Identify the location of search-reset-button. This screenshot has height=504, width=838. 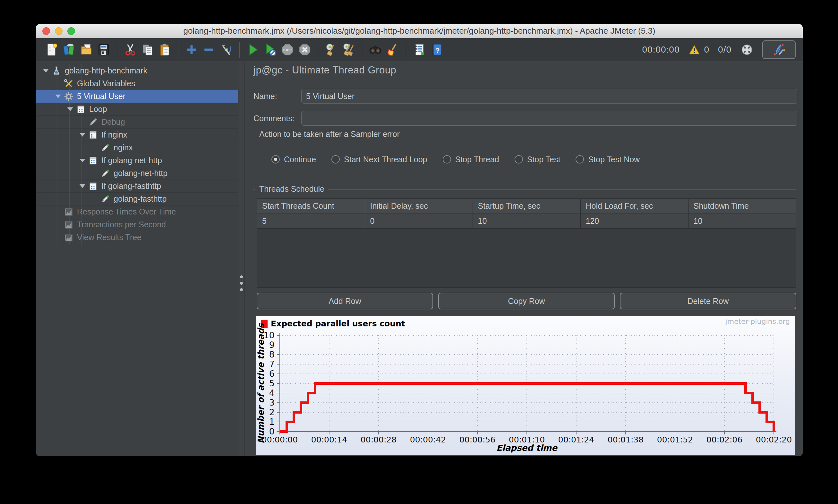
(393, 50).